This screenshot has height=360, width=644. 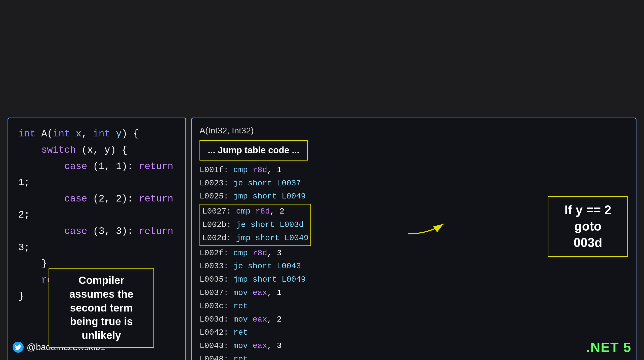 What do you see at coordinates (97, 134) in the screenshot?
I see `code-line-1: int A(int x, int y) {` at bounding box center [97, 134].